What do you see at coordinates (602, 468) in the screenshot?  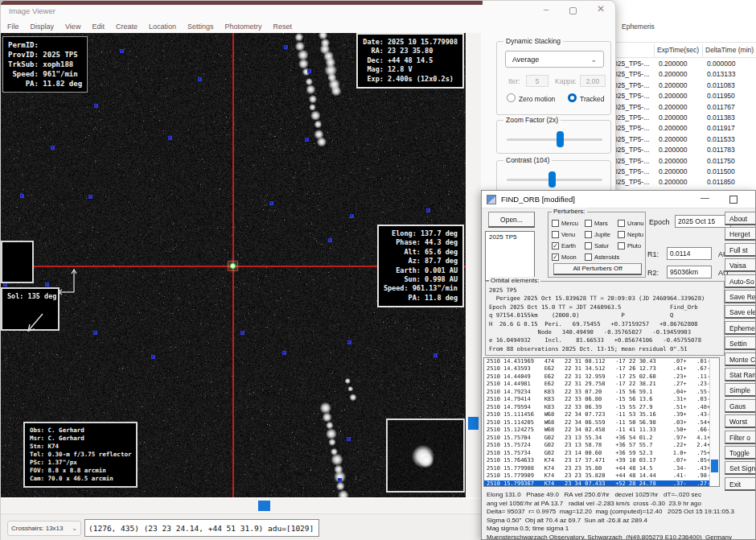 I see `observation-row: 2510 15.779908 K74 23 23 35.80 +44 48 14…` at bounding box center [602, 468].